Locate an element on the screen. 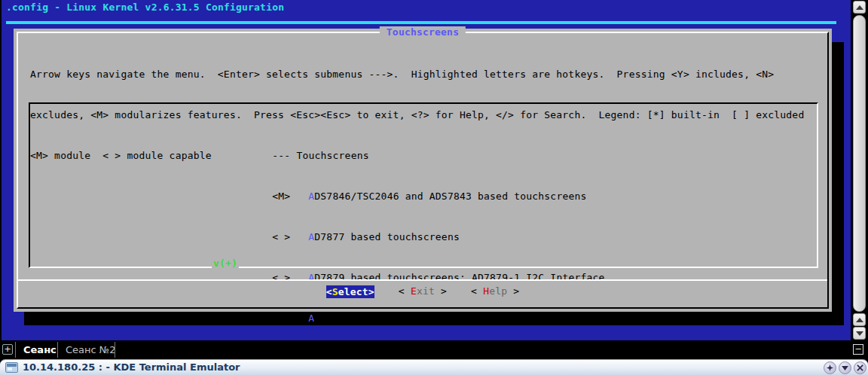 The width and height of the screenshot is (868, 375). window-sticky-button is located at coordinates (830, 367).